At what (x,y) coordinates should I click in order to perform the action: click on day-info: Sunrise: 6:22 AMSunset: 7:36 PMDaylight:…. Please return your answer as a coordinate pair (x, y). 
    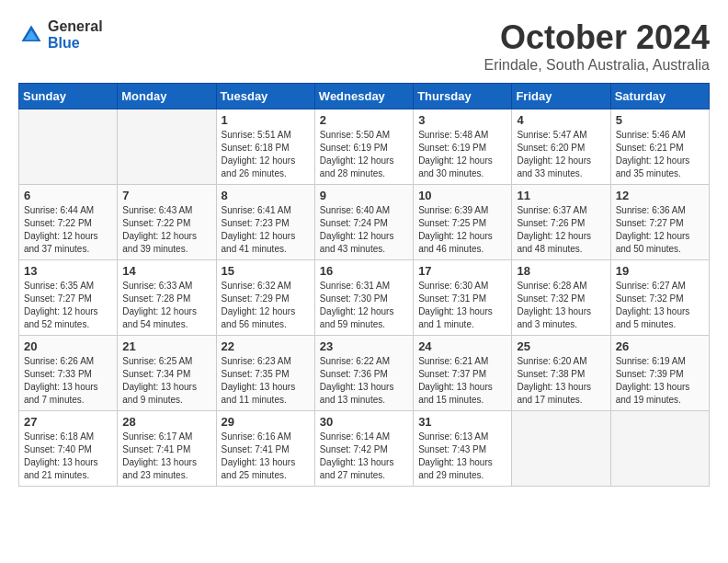
    Looking at the image, I should click on (364, 381).